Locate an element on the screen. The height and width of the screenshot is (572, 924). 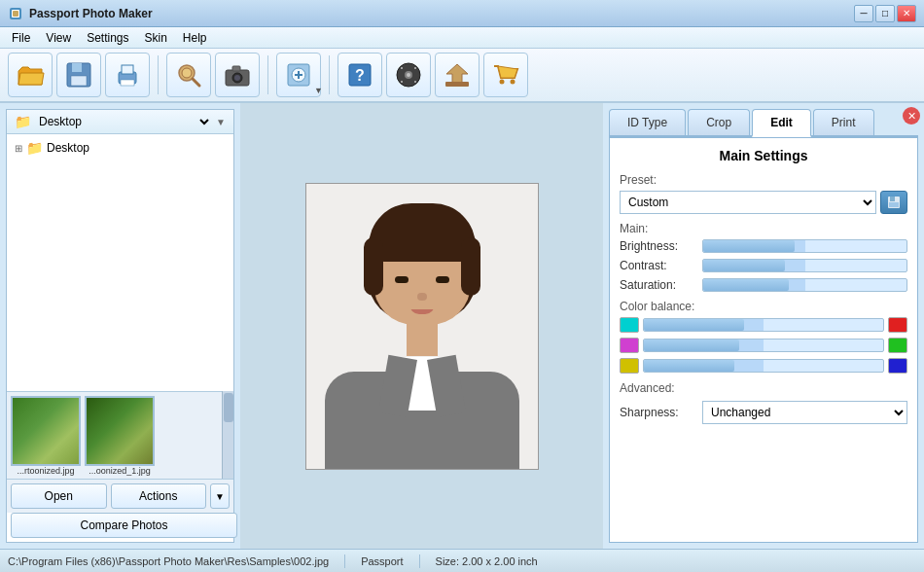
thumbnail-2-label: ...oonized_1.jpg is located at coordinates (120, 471).